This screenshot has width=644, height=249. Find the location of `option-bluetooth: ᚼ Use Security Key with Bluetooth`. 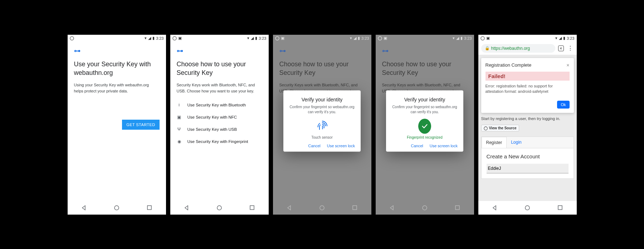

option-bluetooth: ᚼ Use Security Key with Bluetooth is located at coordinates (220, 105).